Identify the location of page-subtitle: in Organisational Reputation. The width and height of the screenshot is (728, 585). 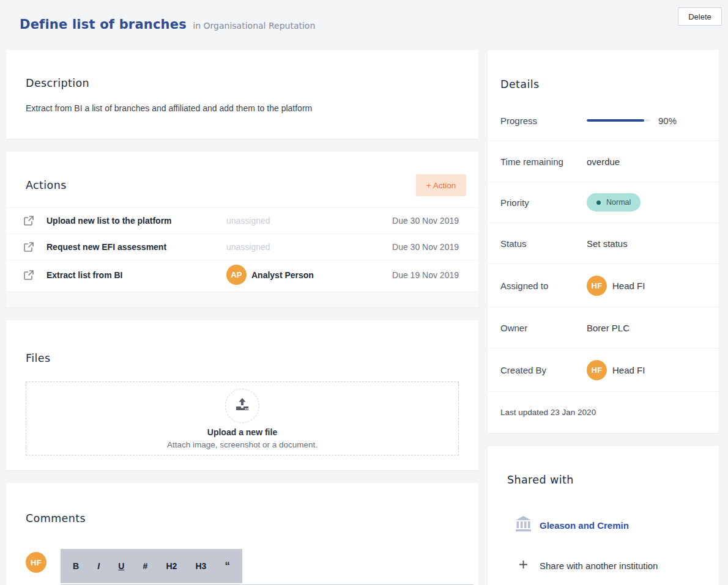
(254, 26).